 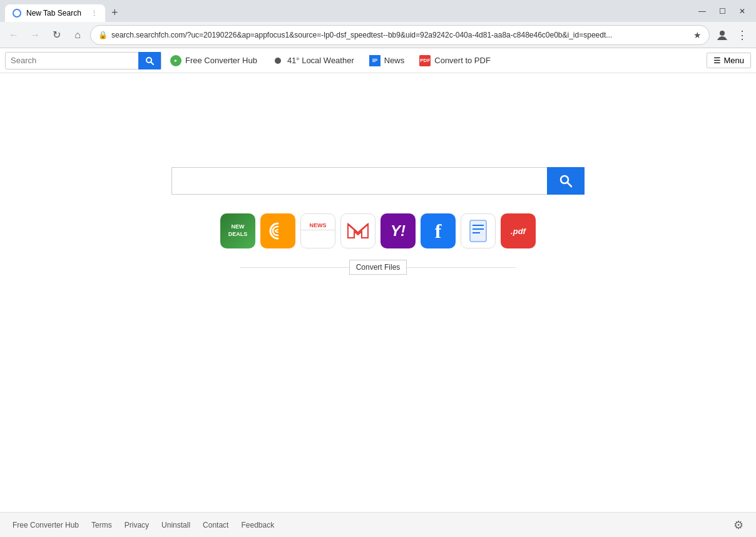 I want to click on minimize-button: —, so click(x=702, y=11).